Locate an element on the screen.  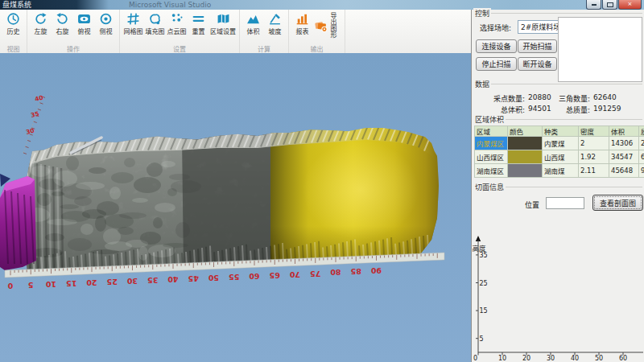
fill-map-icon is located at coordinates (155, 19).